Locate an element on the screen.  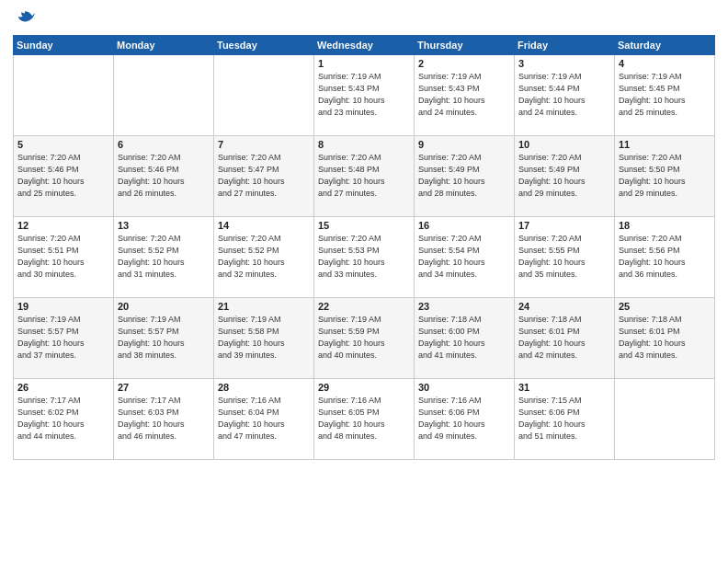
day-number: 5 is located at coordinates (63, 144).